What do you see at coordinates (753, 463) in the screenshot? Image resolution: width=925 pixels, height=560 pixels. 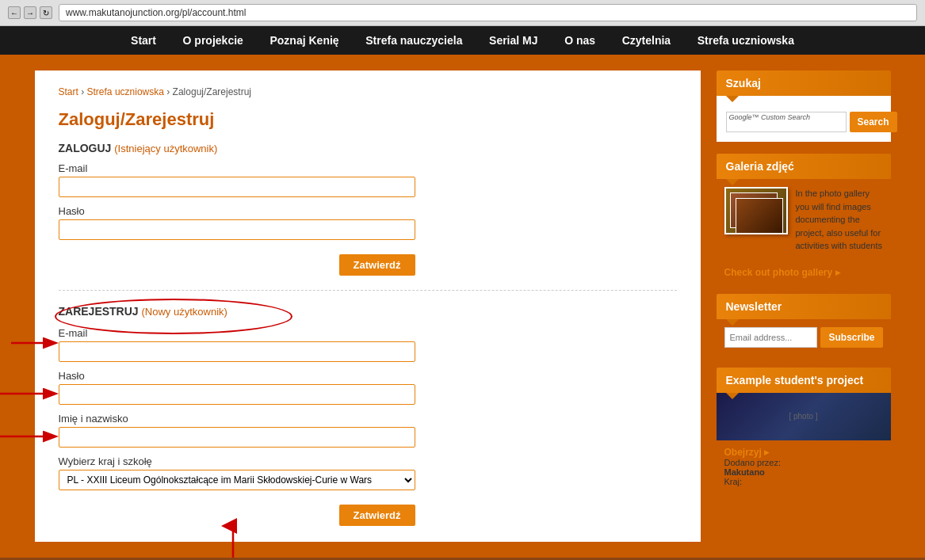 I see `project-added-by-label: Dodano przez:` at bounding box center [753, 463].